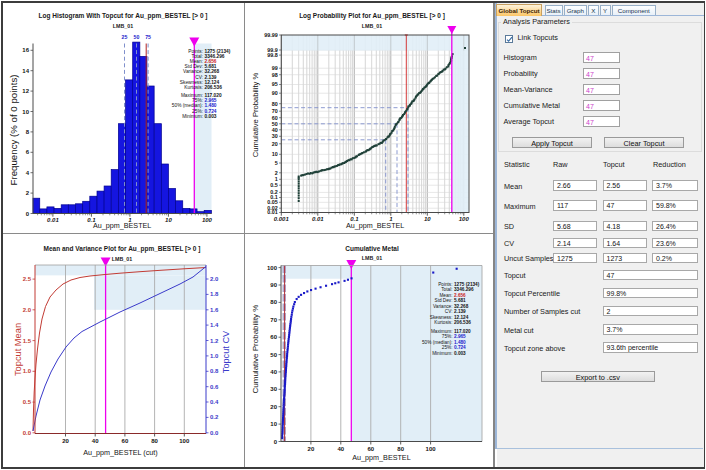  I want to click on svg-text: 90, so click(275, 93).